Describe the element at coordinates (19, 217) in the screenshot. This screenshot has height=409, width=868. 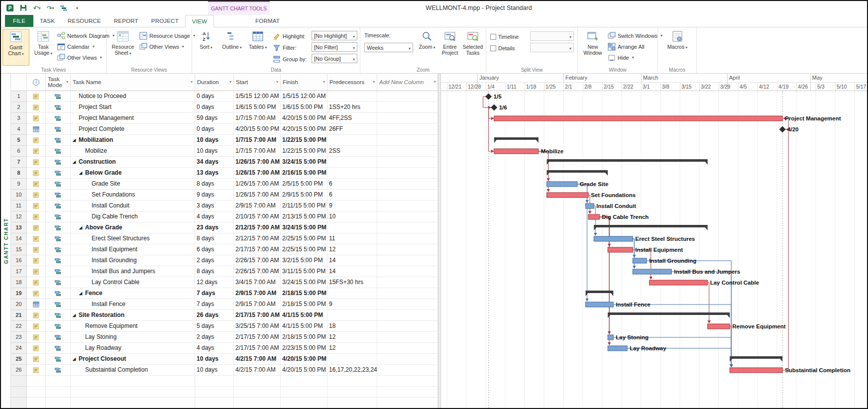
I see `row-number: 12` at that location.